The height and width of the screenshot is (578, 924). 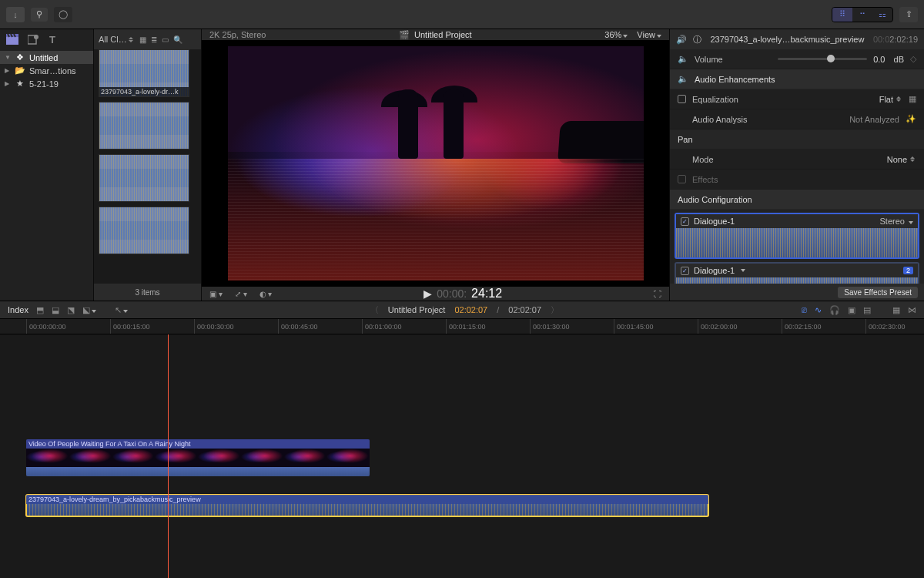 What do you see at coordinates (46, 83) in the screenshot?
I see `library-item-date: ▶ ★ 5-21-19` at bounding box center [46, 83].